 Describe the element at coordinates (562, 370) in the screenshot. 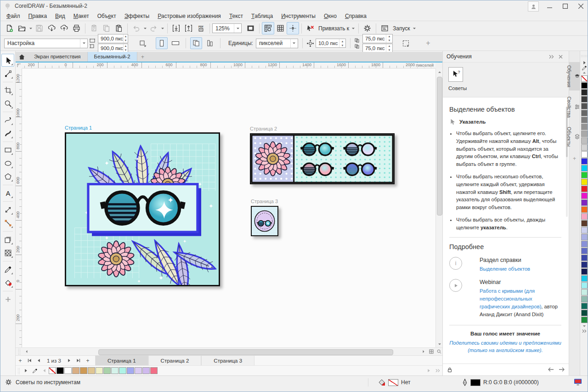

I see `forward-arrow-icon` at that location.